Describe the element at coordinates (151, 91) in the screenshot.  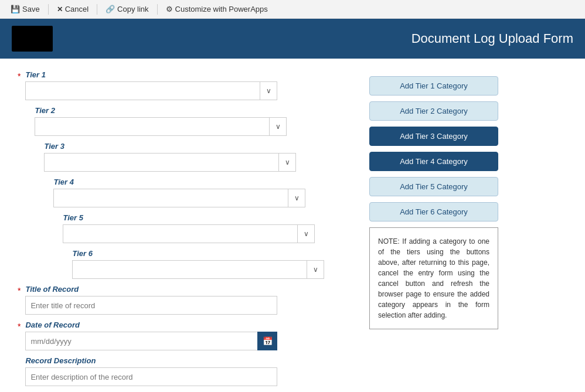
I see `tier1-select-wrapper: ∨` at that location.